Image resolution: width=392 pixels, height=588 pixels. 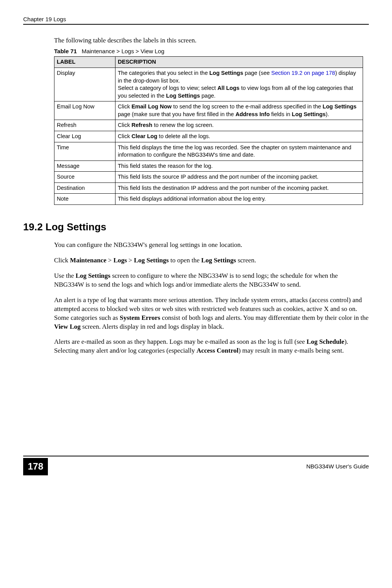 I want to click on cell-desc: This field lists the source IP address a…, so click(x=239, y=177).